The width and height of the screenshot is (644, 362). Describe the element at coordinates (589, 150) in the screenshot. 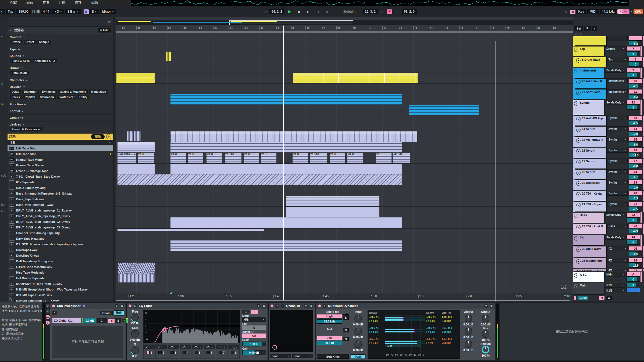

I see `track-name: 16 Serum` at that location.